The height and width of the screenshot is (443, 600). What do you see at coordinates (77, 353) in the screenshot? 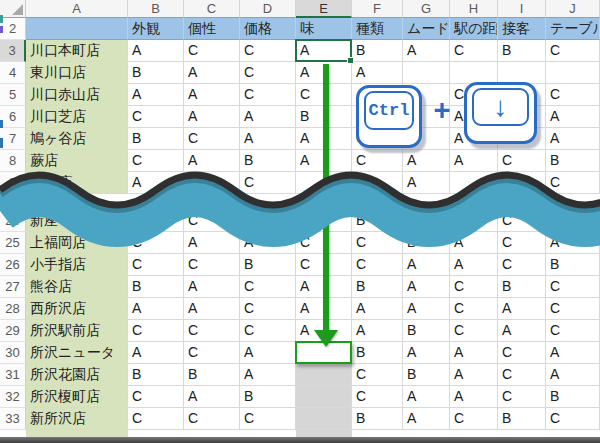
I see `cell-store: 所沢ニュータ` at bounding box center [77, 353].